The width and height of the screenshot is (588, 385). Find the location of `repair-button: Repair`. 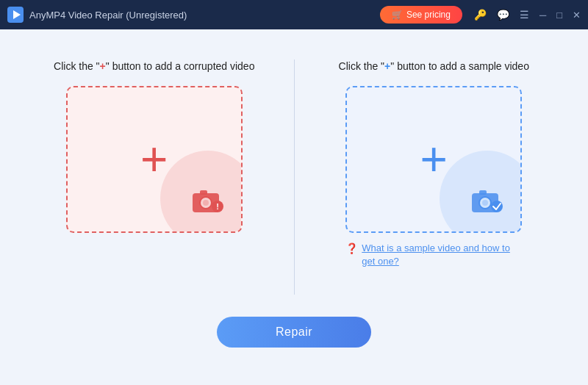

repair-button: Repair is located at coordinates (294, 332).